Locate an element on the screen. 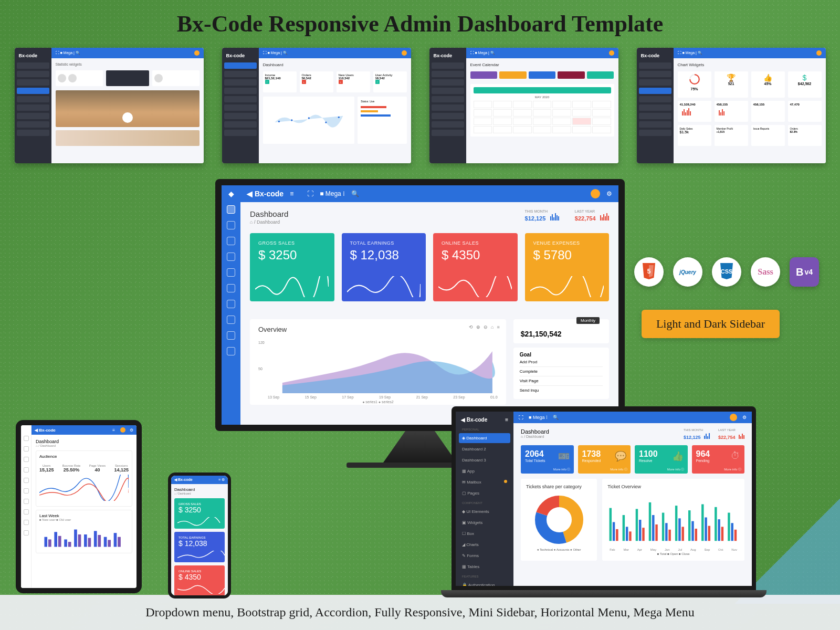  nav-item: ◢ Charts is located at coordinates (485, 545).